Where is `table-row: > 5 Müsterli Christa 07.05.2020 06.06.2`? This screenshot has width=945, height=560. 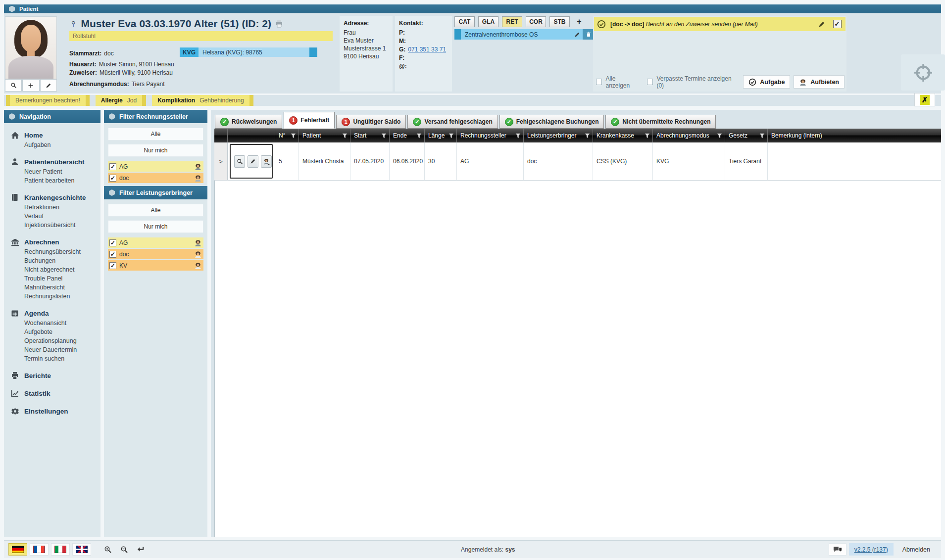 table-row: > 5 Müsterli Christa 07.05.2020 06.06.2 is located at coordinates (578, 161).